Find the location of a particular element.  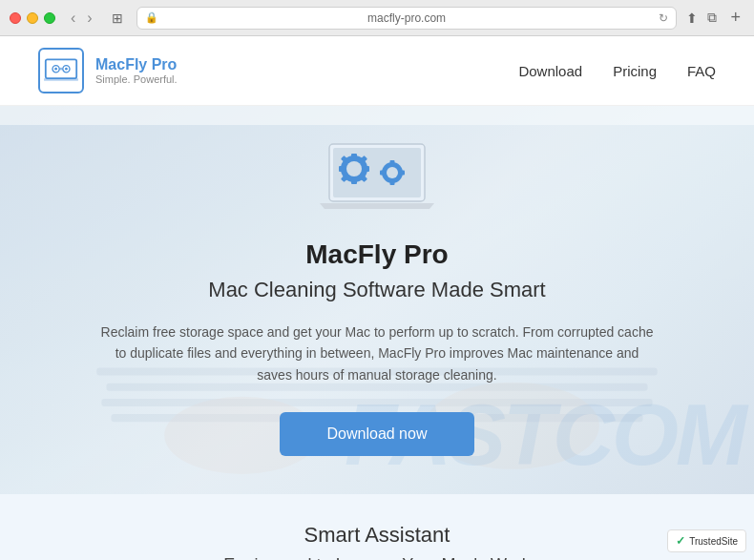

brand-tagline: Simple. Powerful. is located at coordinates (136, 79).